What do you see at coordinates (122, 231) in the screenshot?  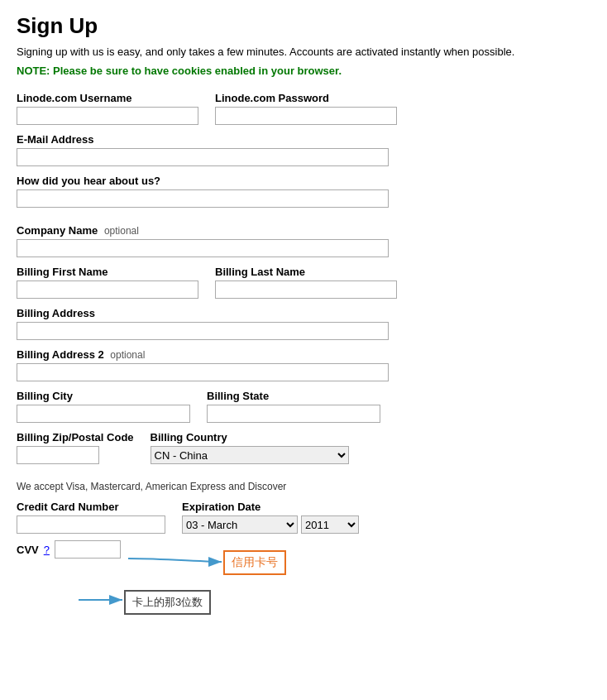 I see `company-optional: optional` at bounding box center [122, 231].